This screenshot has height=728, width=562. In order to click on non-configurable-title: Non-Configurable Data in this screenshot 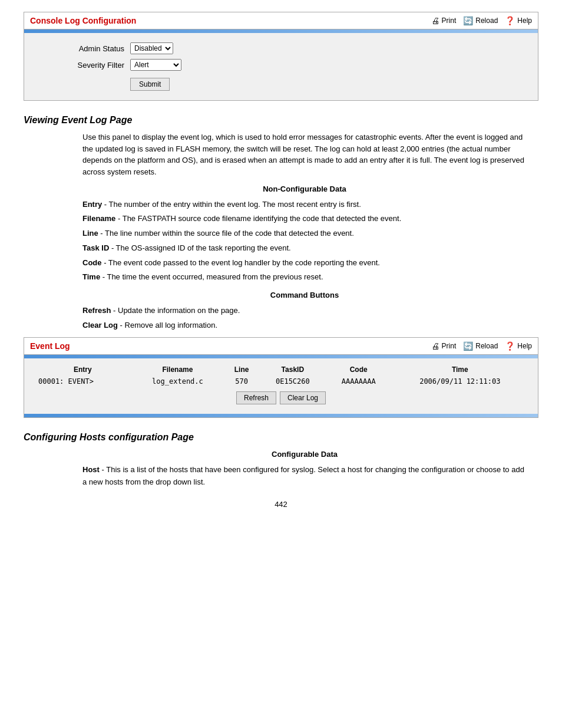, I will do `click(305, 189)`.